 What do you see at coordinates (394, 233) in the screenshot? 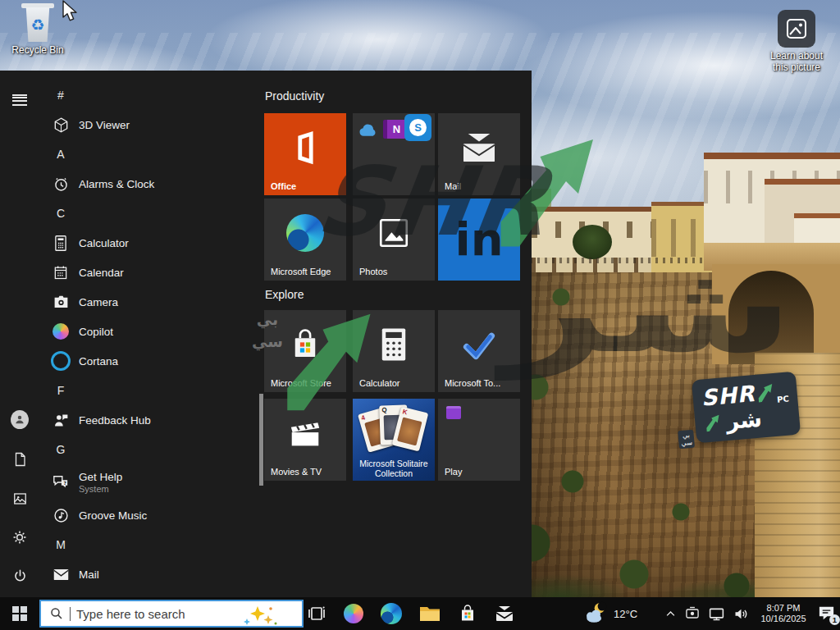
I see `photos-icon` at bounding box center [394, 233].